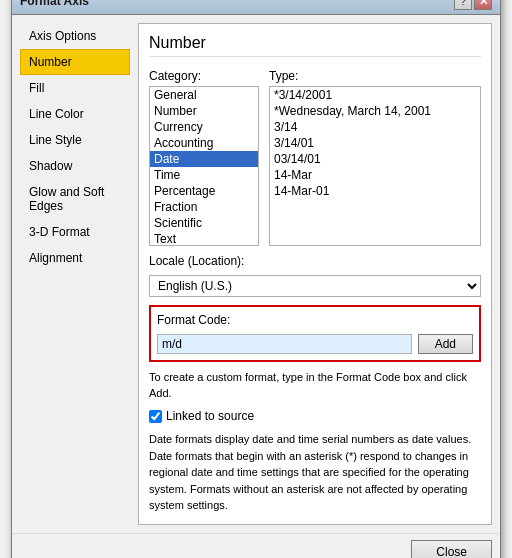 The image size is (512, 558). I want to click on type-item-2: 3/14, so click(375, 127).